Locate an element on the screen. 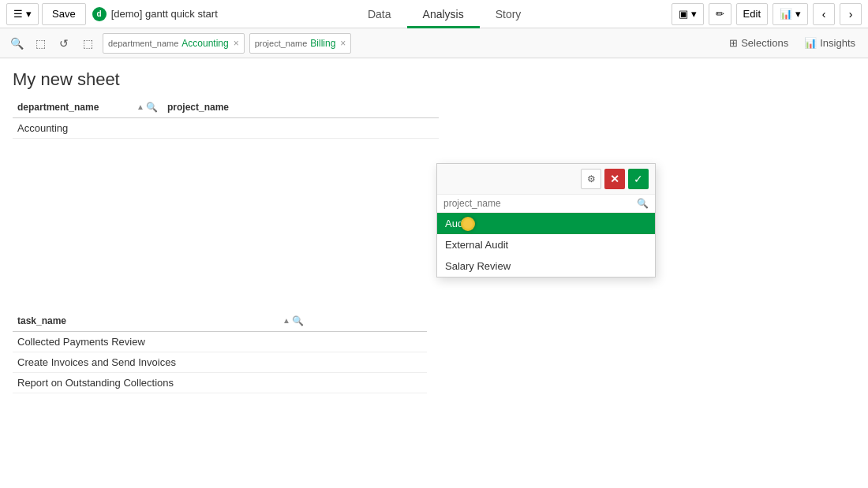 The width and height of the screenshot is (868, 488). dropdown-arrow: ▾ is located at coordinates (28, 14).